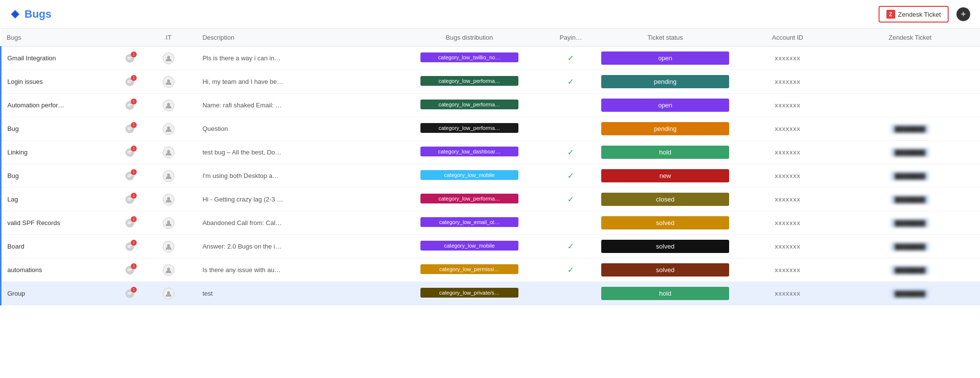 The width and height of the screenshot is (980, 378). I want to click on table-row: Gmail Integration 1 Pls is there a way i…, so click(491, 58).